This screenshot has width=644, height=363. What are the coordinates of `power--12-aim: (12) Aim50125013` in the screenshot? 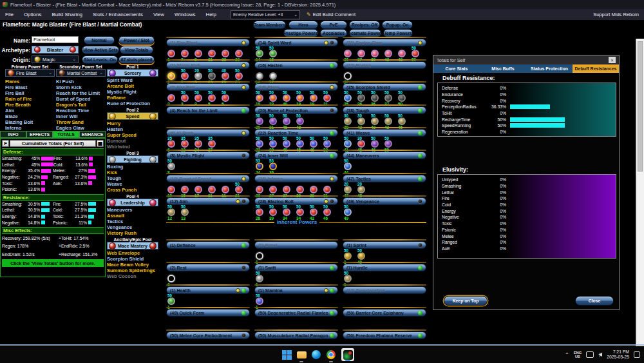 It's located at (208, 208).